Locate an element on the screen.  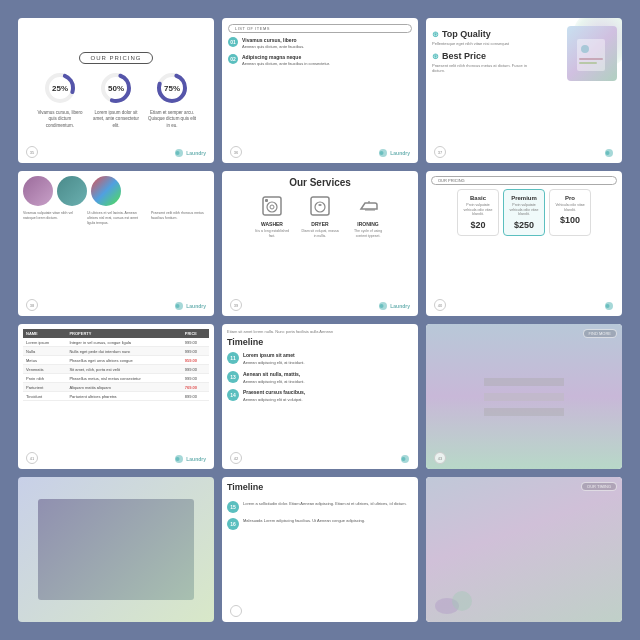
page-num-3: 37 is located at coordinates (440, 152).